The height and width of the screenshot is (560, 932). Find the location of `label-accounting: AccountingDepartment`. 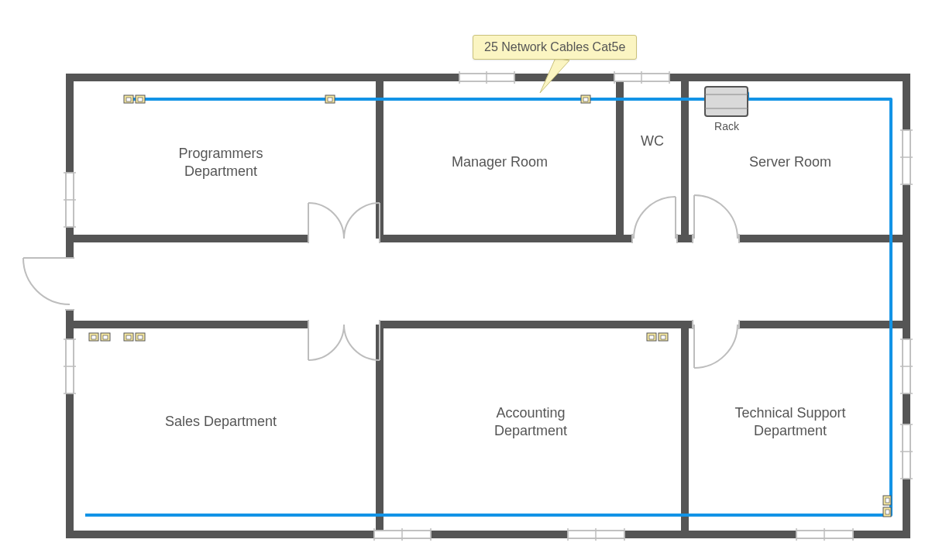

label-accounting: AccountingDepartment is located at coordinates (531, 423).